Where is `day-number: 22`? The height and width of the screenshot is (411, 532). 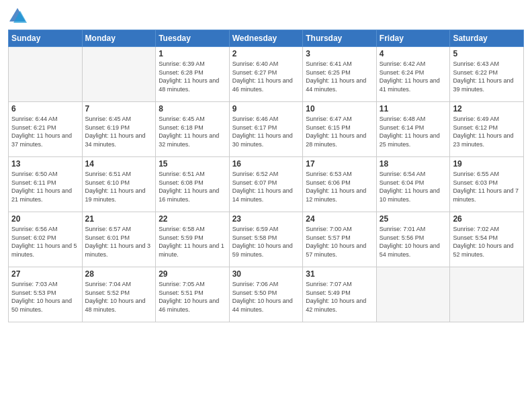 day-number: 22 is located at coordinates (192, 219).